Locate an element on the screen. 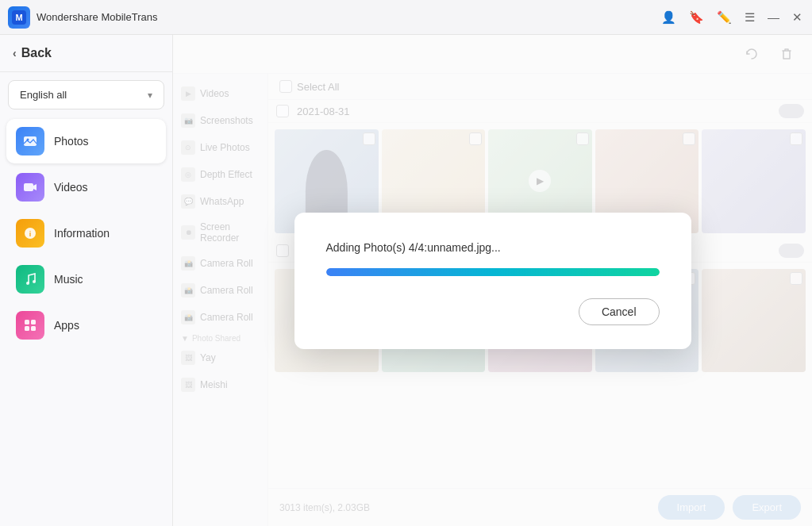 This screenshot has height=526, width=812. svg-text: M is located at coordinates (19, 17).